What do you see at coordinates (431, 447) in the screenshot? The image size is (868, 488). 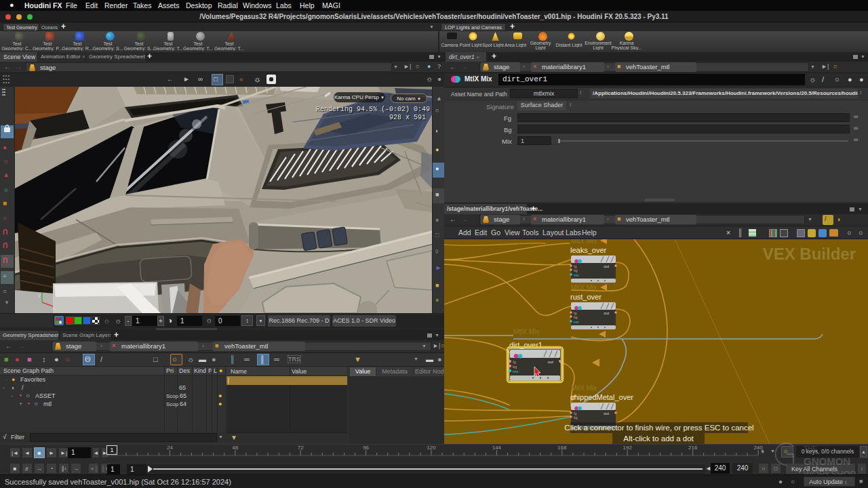 I see `svg-text: 120` at bounding box center [431, 447].